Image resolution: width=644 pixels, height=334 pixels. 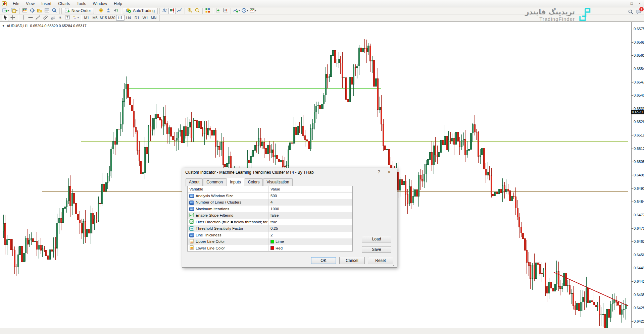 I want to click on one-click-trading-expander: ▼, so click(x=3, y=26).